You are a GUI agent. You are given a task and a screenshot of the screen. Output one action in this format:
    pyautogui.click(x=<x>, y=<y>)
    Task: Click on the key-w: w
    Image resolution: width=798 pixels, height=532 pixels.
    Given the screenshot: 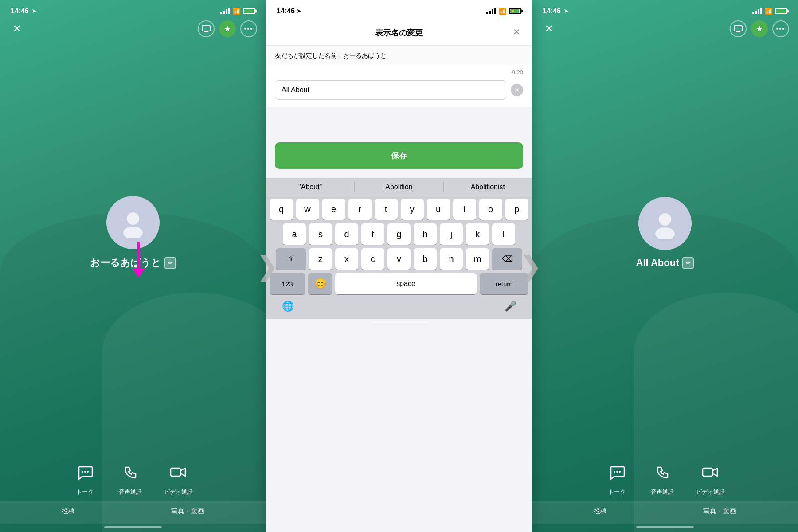 What is the action you would take?
    pyautogui.click(x=308, y=209)
    